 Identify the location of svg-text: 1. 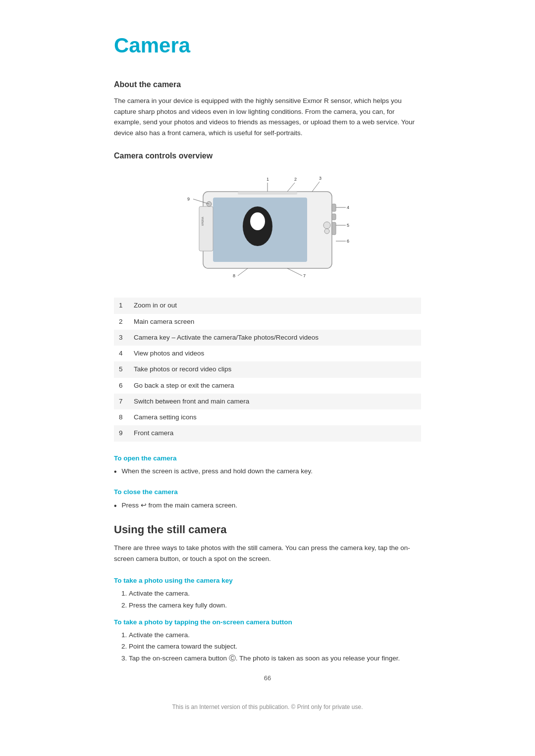
(268, 179).